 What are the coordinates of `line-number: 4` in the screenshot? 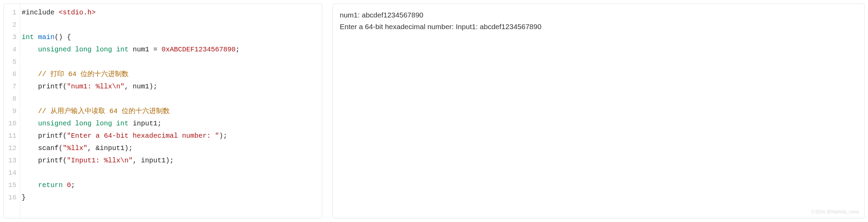 It's located at (12, 50).